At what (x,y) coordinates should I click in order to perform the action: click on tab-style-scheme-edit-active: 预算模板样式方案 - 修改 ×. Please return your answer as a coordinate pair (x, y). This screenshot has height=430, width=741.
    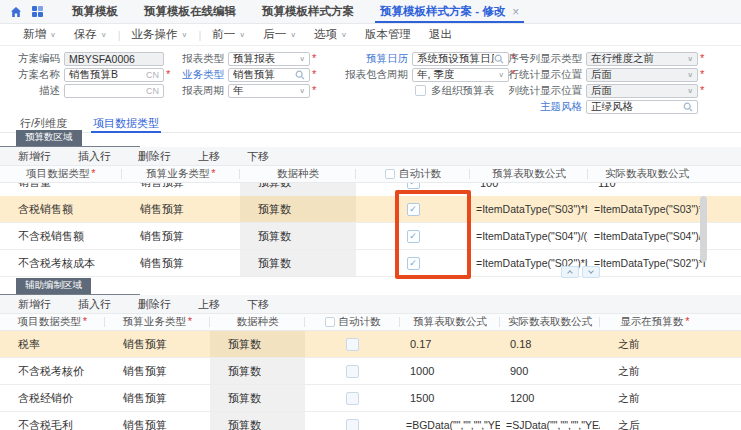
    Looking at the image, I should click on (450, 12).